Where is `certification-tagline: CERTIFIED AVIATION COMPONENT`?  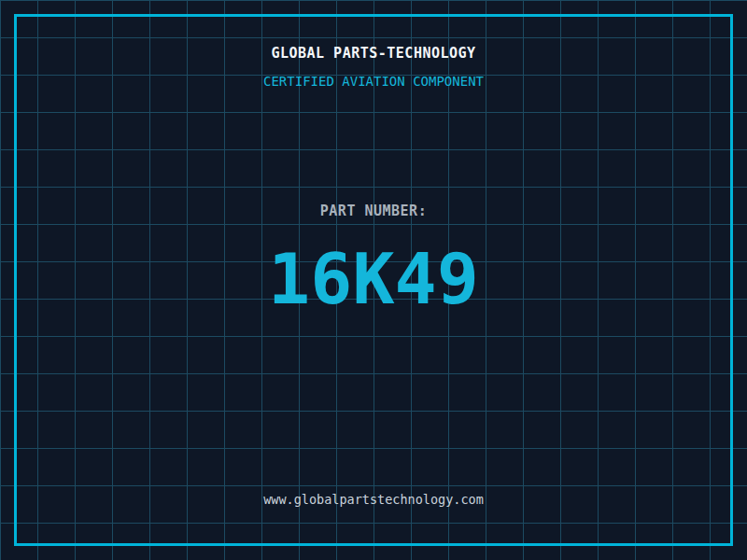 certification-tagline: CERTIFIED AVIATION COMPONENT is located at coordinates (374, 81).